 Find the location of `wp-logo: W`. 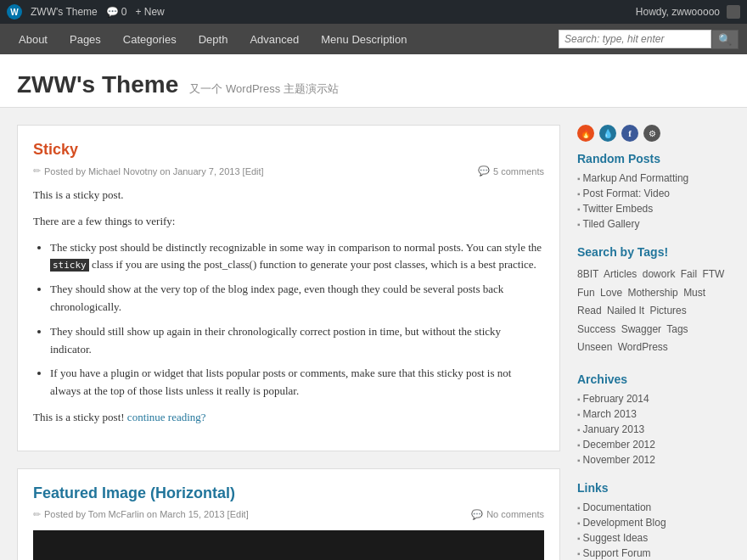

wp-logo: W is located at coordinates (14, 12).